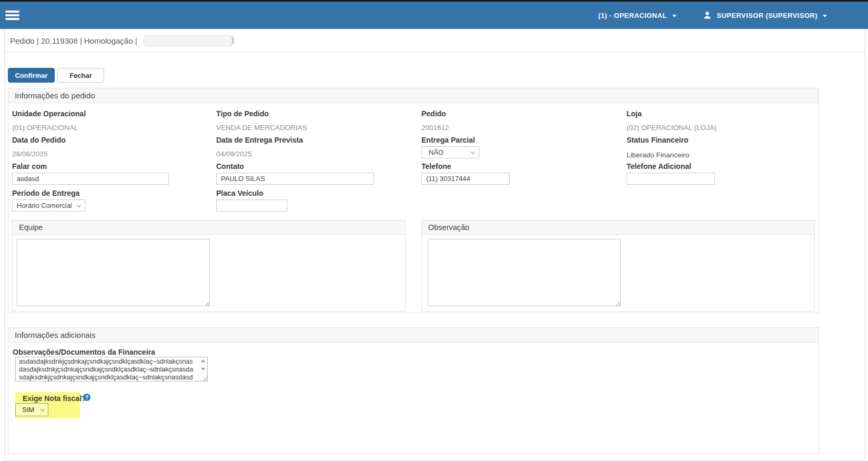 The image size is (868, 461). What do you see at coordinates (30, 154) in the screenshot?
I see `data-pedido-value: 28/08/2025` at bounding box center [30, 154].